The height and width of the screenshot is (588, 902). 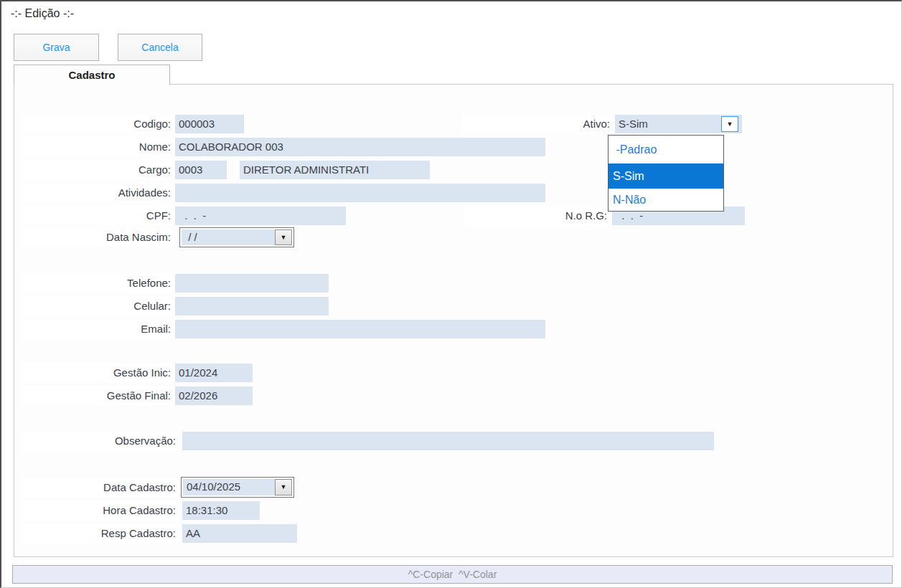 What do you see at coordinates (100, 488) in the screenshot?
I see `data-cadastro-label: Data Cadastro:` at bounding box center [100, 488].